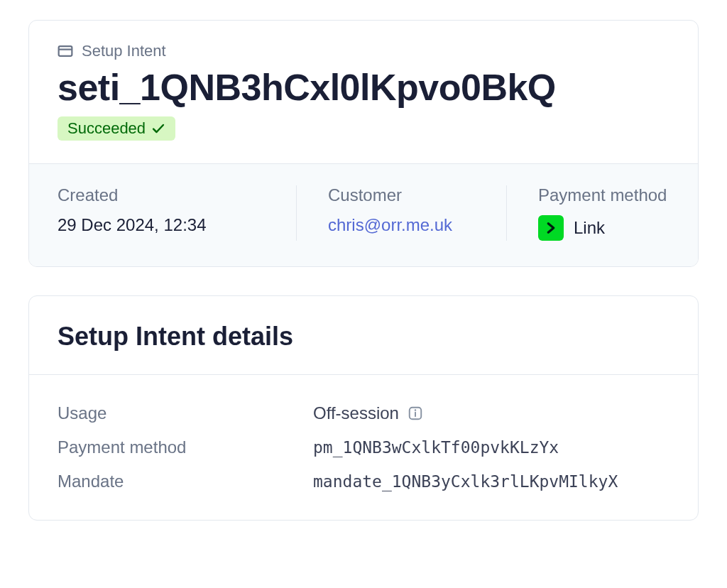  Describe the element at coordinates (364, 337) in the screenshot. I see `details-title: Setup Intent details` at that location.